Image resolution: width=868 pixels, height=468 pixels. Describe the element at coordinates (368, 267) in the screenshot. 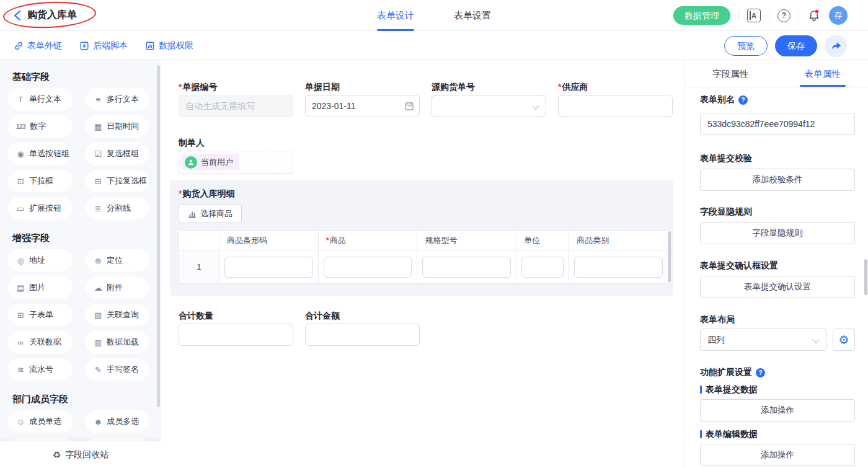

I see `goods-cell-input` at that location.